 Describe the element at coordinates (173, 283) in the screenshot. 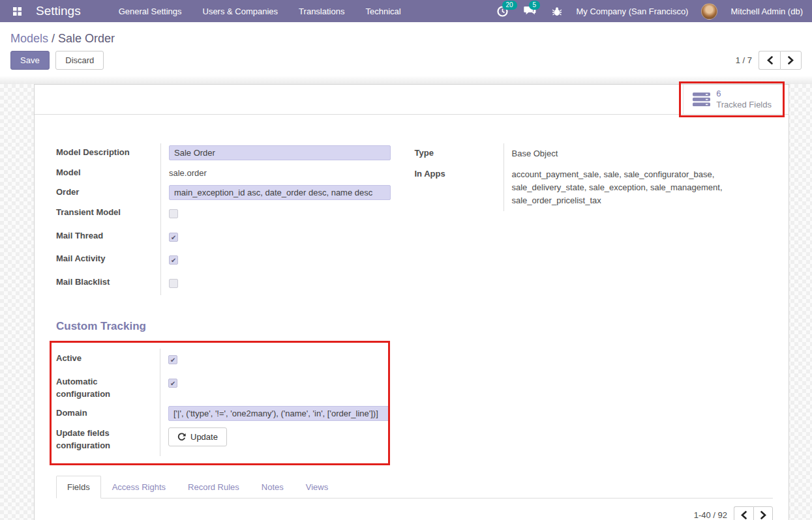

I see `mail-blacklist-checkbox` at that location.